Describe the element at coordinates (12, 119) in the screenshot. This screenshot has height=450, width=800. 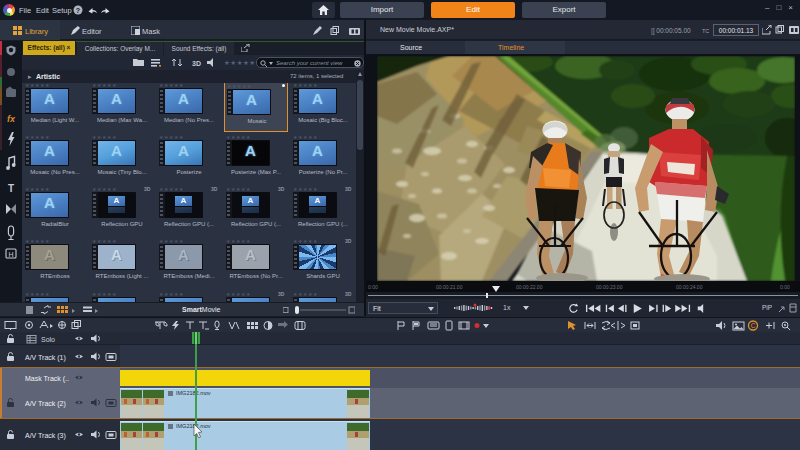
I see `svg-text: fx` at that location.